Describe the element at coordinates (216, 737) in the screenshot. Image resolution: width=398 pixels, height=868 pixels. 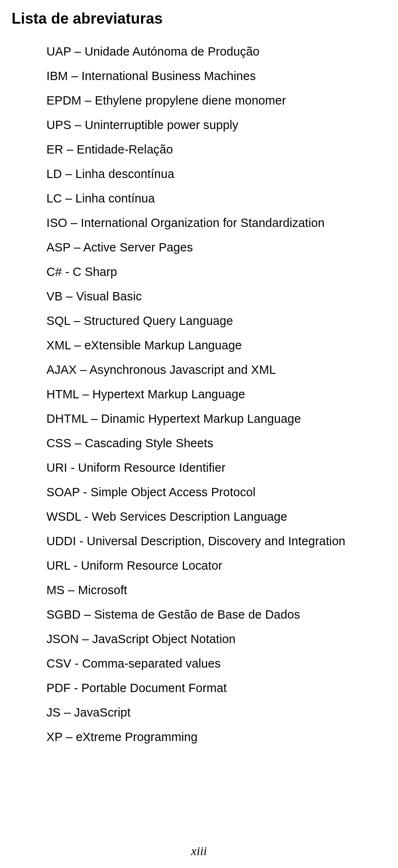
I see `abbr-item: XP – eXtreme Programming` at that location.